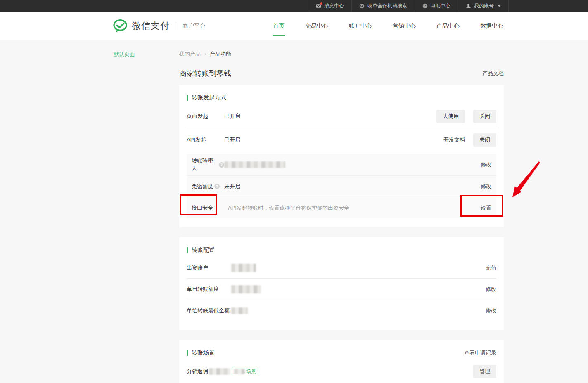  What do you see at coordinates (362, 6) in the screenshot?
I see `acquiring-search-icon` at bounding box center [362, 6].